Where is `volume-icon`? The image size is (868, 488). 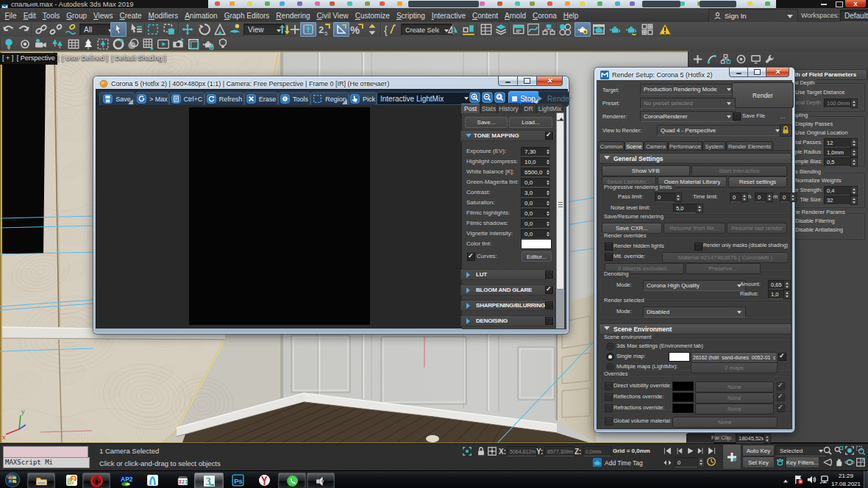 volume-icon is located at coordinates (812, 479).